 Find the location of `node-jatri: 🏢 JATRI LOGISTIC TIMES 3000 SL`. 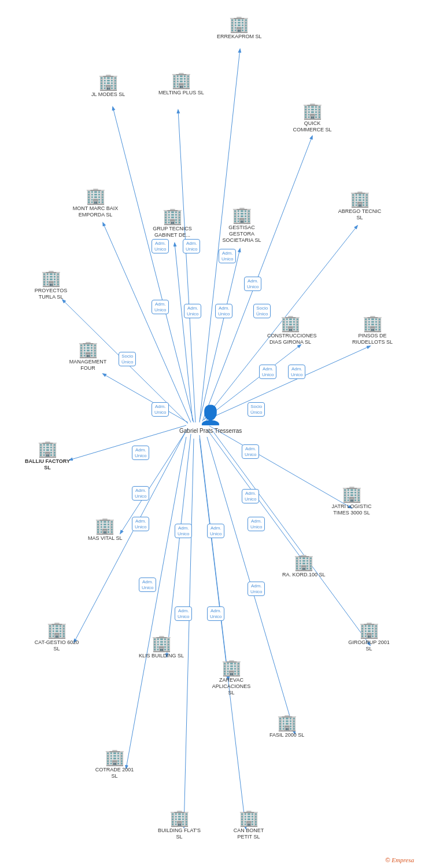

node-jatri: 🏢 JATRI LOGISTIC TIMES 3000 SL is located at coordinates (352, 501).